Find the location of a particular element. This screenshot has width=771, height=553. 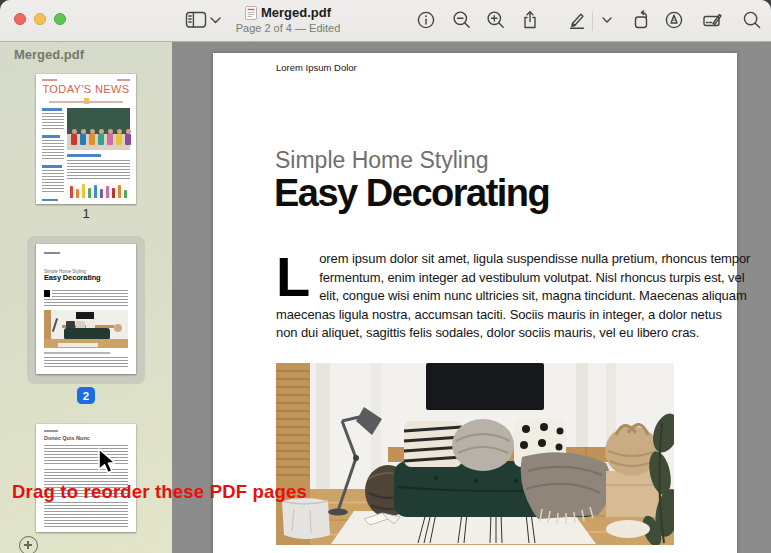

markup-menu-button is located at coordinates (607, 20).